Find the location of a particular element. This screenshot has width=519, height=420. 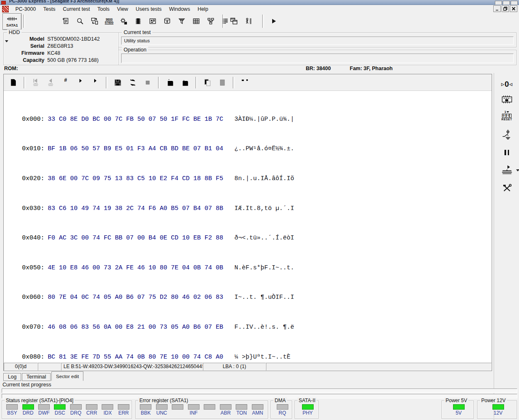

hex-ascii: N.èF.s*þF.I~..t. is located at coordinates (264, 268).